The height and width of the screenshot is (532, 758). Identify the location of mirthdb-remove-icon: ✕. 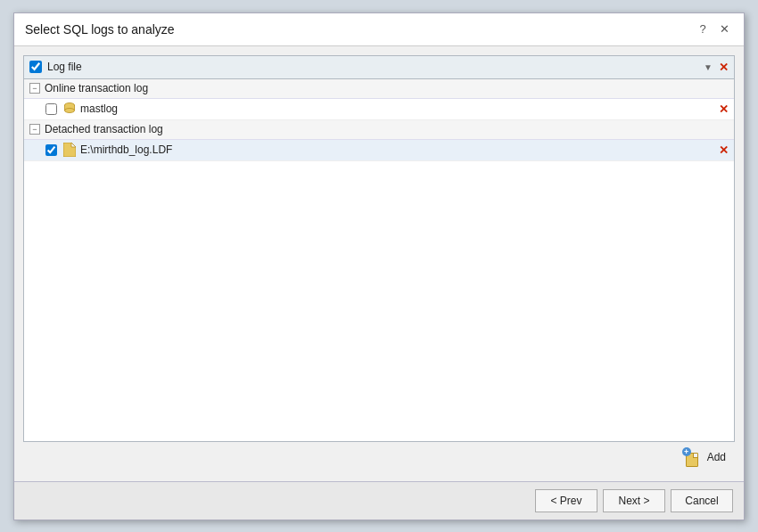
(724, 150).